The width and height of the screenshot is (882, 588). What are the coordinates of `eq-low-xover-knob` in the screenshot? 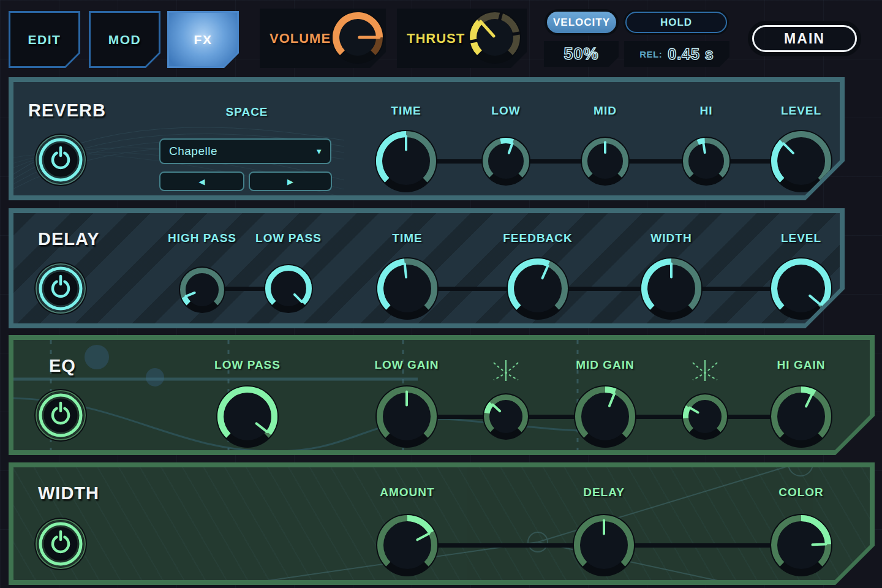 It's located at (506, 417).